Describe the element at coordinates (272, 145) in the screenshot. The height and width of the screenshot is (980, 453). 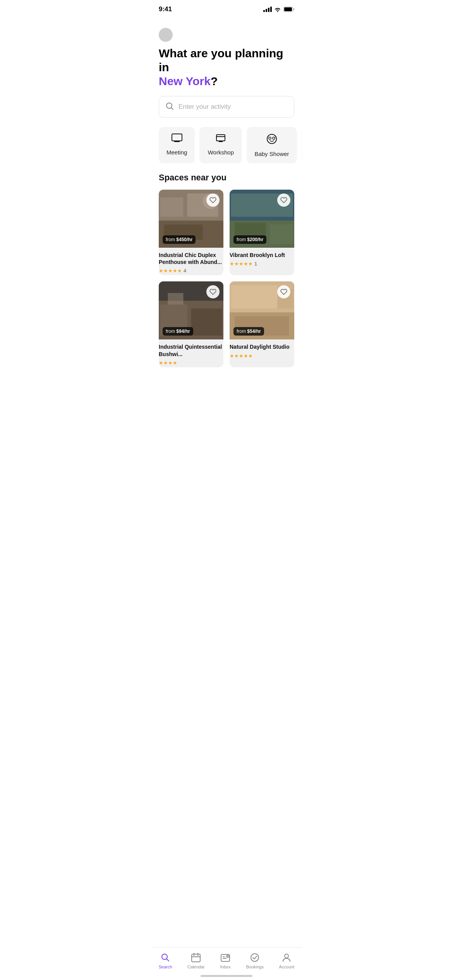
I see `category-item-baby-shower: Baby Shower` at that location.